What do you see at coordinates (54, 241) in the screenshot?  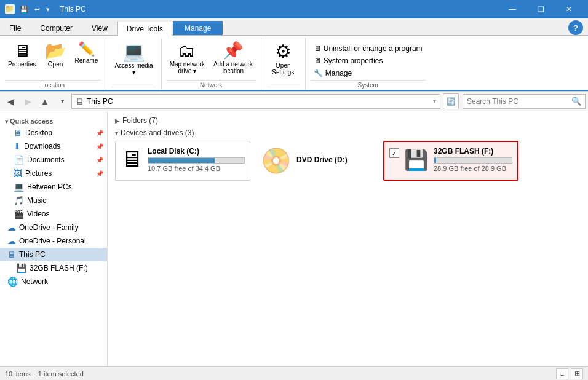 I see `sidebar-item-onedrive-personal: ☁ OneDrive - Personal` at bounding box center [54, 241].